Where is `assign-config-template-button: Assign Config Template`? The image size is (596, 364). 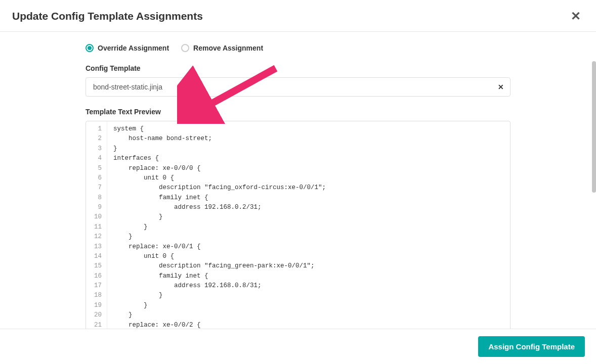 assign-config-template-button: Assign Config Template is located at coordinates (531, 347).